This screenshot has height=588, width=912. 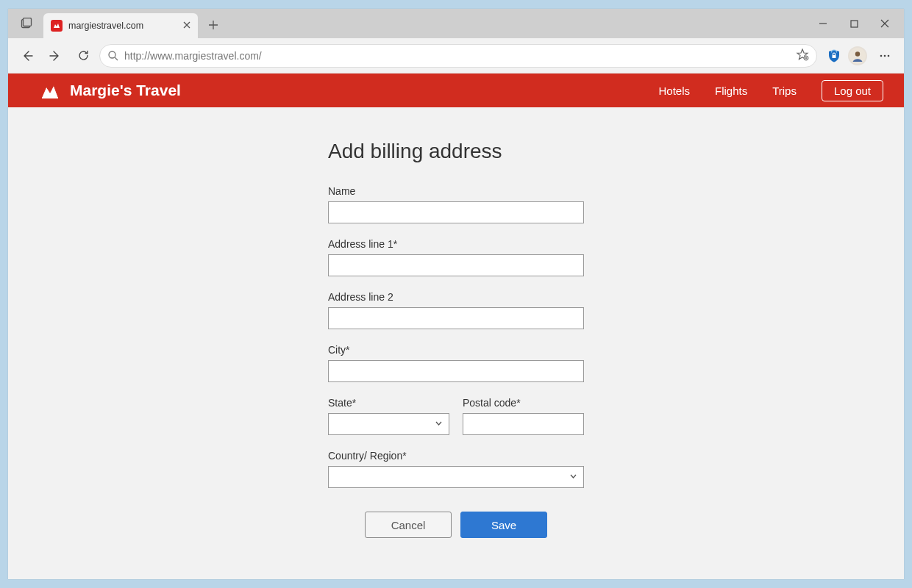 I want to click on maximize-icon, so click(x=855, y=24).